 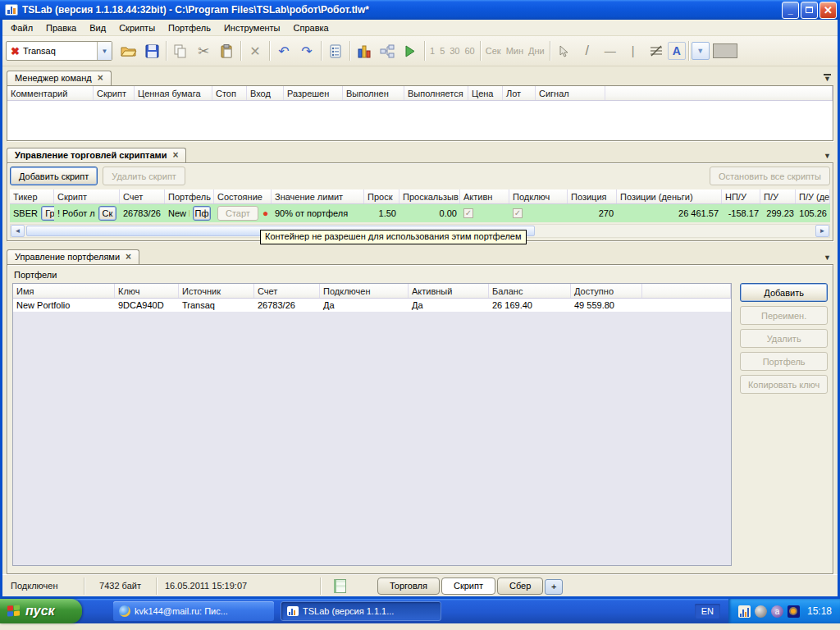 What do you see at coordinates (494, 51) in the screenshot?
I see `period-sec-button: Сек` at bounding box center [494, 51].